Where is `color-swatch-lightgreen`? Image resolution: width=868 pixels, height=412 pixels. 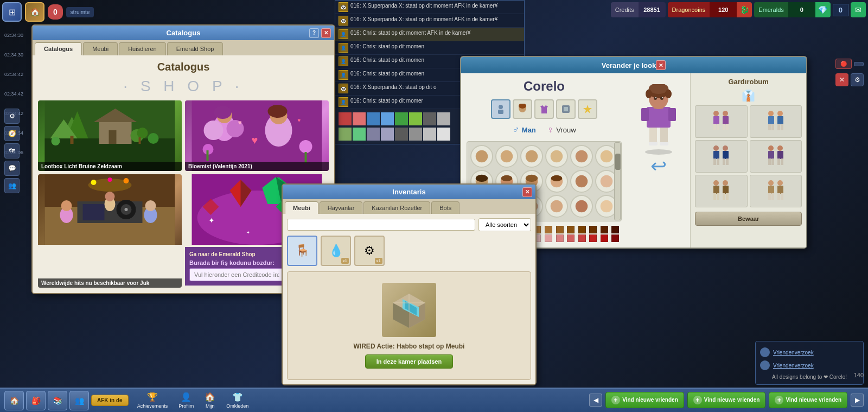 color-swatch-lightgreen is located at coordinates (416, 119).